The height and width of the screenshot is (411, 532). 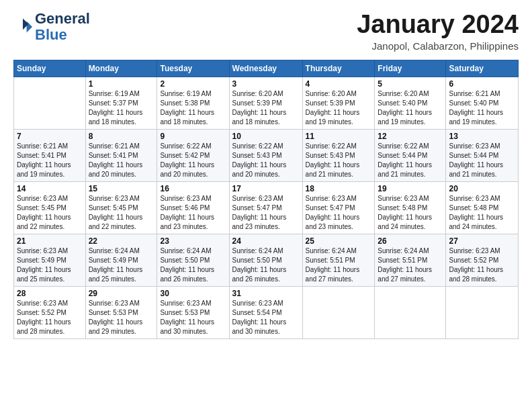 What do you see at coordinates (266, 108) in the screenshot?
I see `day-info: Sunrise: 6:20 AM Sunset: 5:39 PM Dayligh…` at bounding box center [266, 108].